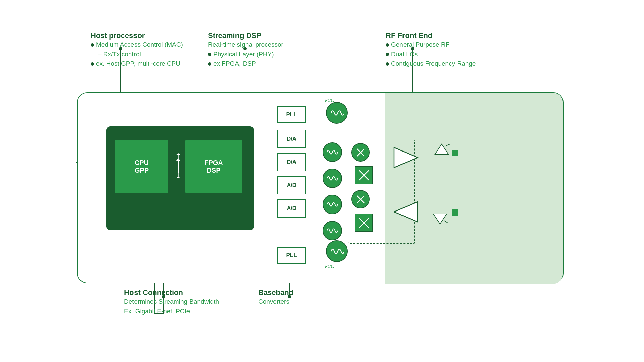  I want to click on vco-top-circle, so click(337, 113).